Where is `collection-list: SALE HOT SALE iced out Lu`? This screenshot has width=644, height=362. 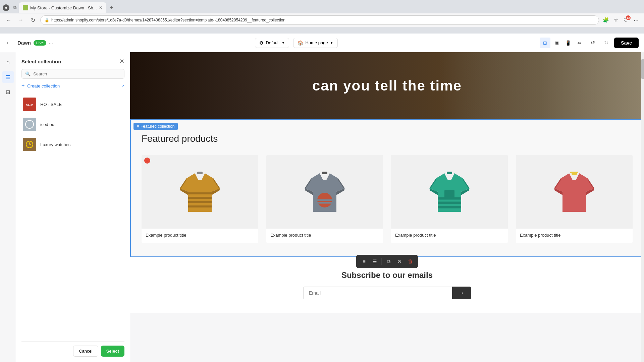 collection-list: SALE HOT SALE iced out Lu is located at coordinates (73, 124).